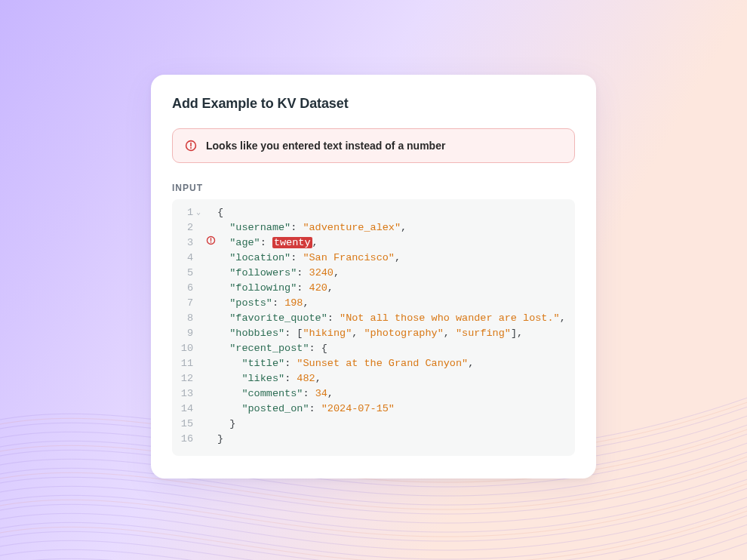 Image resolution: width=747 pixels, height=560 pixels. Describe the element at coordinates (372, 258) in the screenshot. I see `code-line: 4 "location": "San Francisco",` at that location.